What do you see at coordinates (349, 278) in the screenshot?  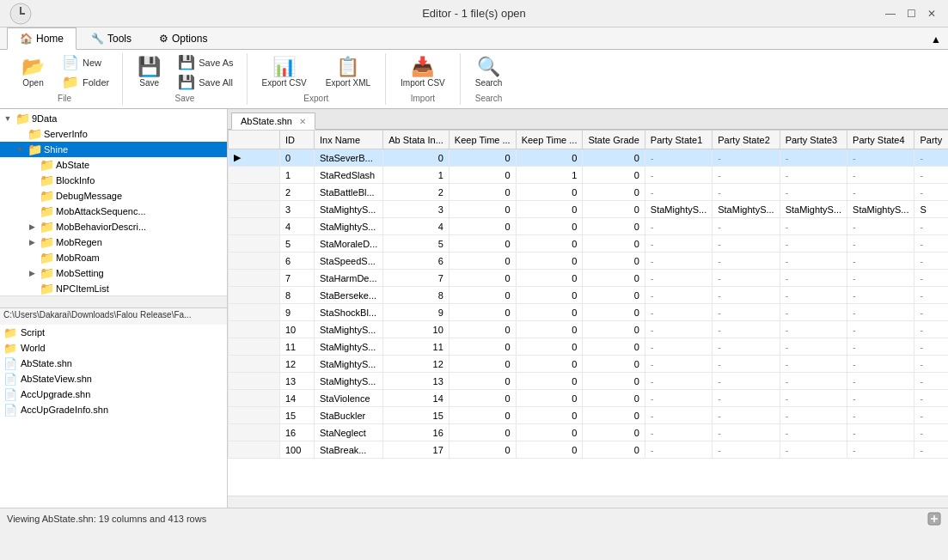 I see `table-cell: StaHarmDe...` at bounding box center [349, 278].